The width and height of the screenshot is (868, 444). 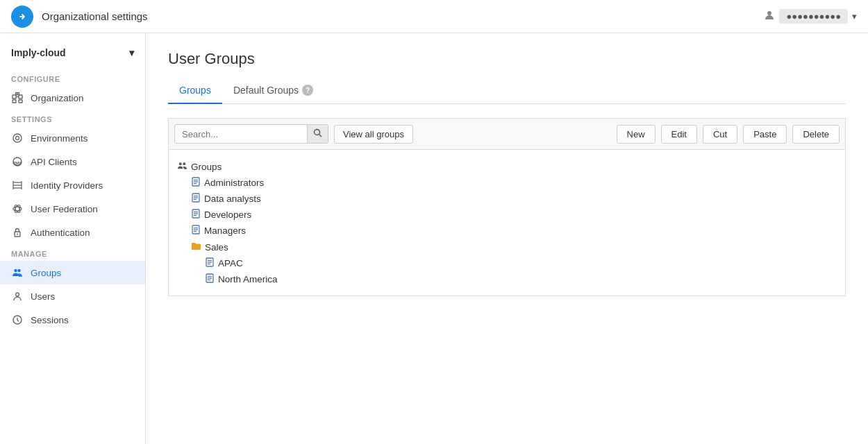 I want to click on new-button: New, so click(x=636, y=135).